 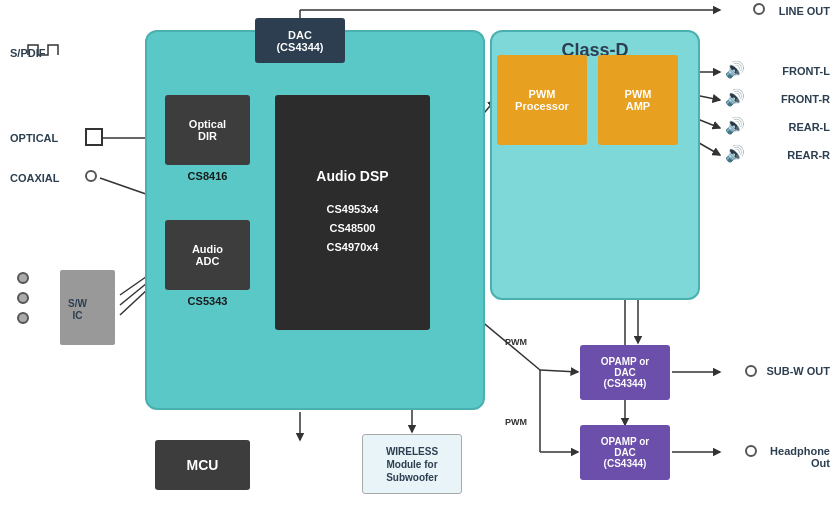 I want to click on mcu-label: MCU, so click(x=203, y=465).